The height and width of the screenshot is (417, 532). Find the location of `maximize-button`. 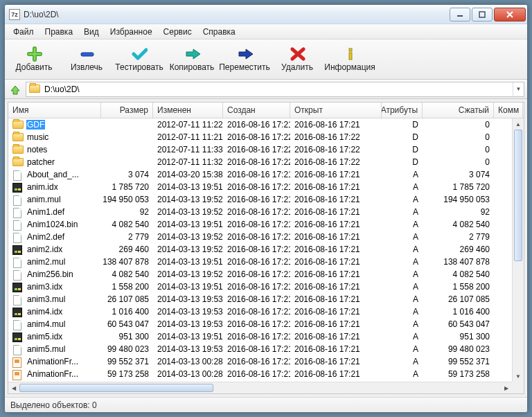

maximize-button is located at coordinates (482, 15).